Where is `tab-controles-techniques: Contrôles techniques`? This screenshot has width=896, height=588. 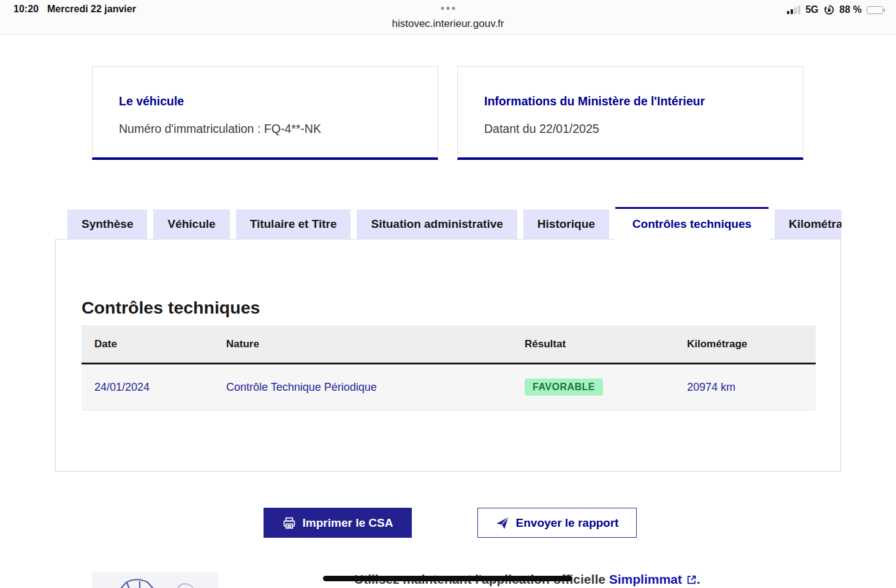
tab-controles-techniques: Contrôles techniques is located at coordinates (692, 223).